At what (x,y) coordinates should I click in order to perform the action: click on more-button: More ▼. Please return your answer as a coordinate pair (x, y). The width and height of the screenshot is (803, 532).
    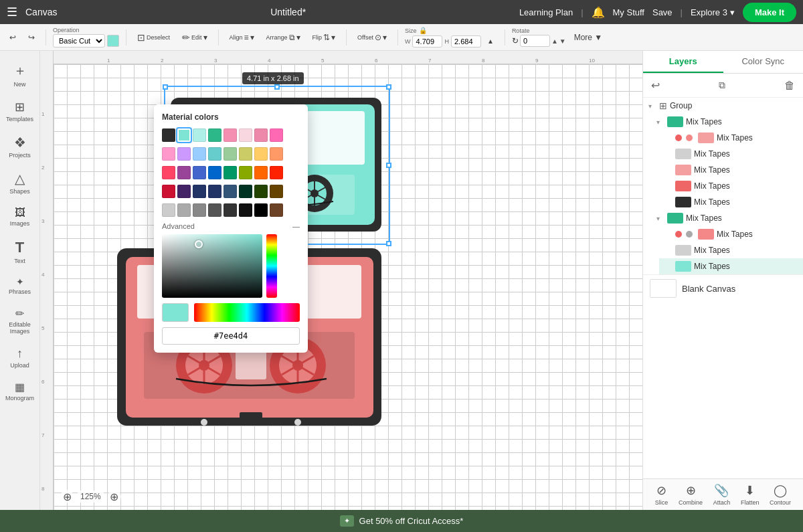
    Looking at the image, I should click on (589, 37).